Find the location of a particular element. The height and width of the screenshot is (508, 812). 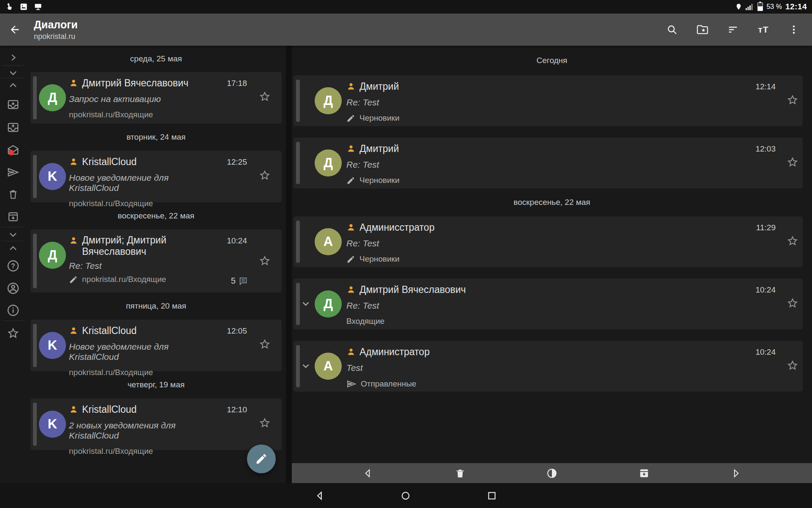

help-button: ? is located at coordinates (13, 266).